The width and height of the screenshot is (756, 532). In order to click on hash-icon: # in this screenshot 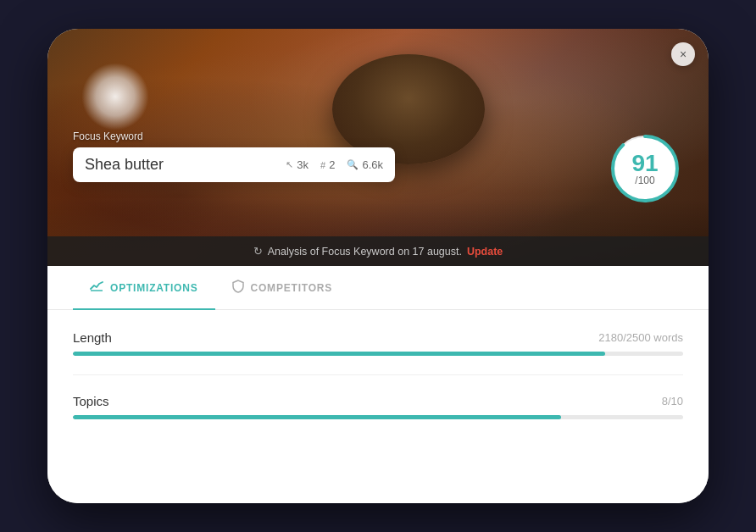, I will do `click(323, 165)`.